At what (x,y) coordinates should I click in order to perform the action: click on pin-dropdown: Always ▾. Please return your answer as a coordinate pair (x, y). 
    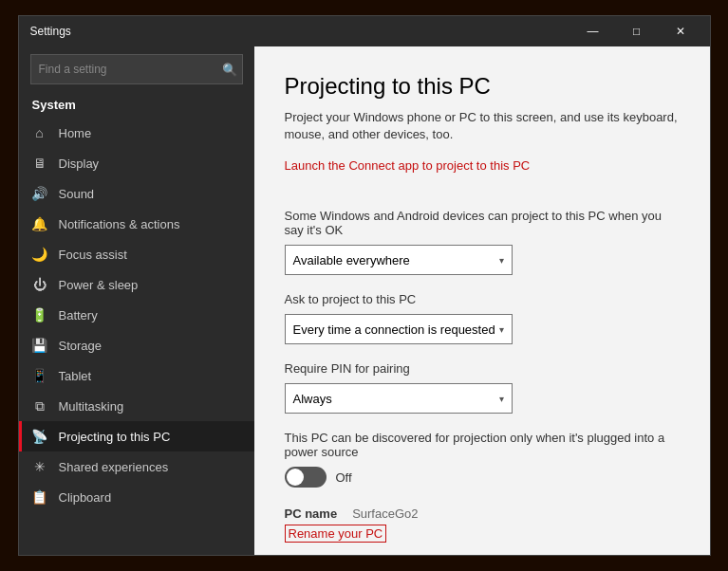
    Looking at the image, I should click on (399, 398).